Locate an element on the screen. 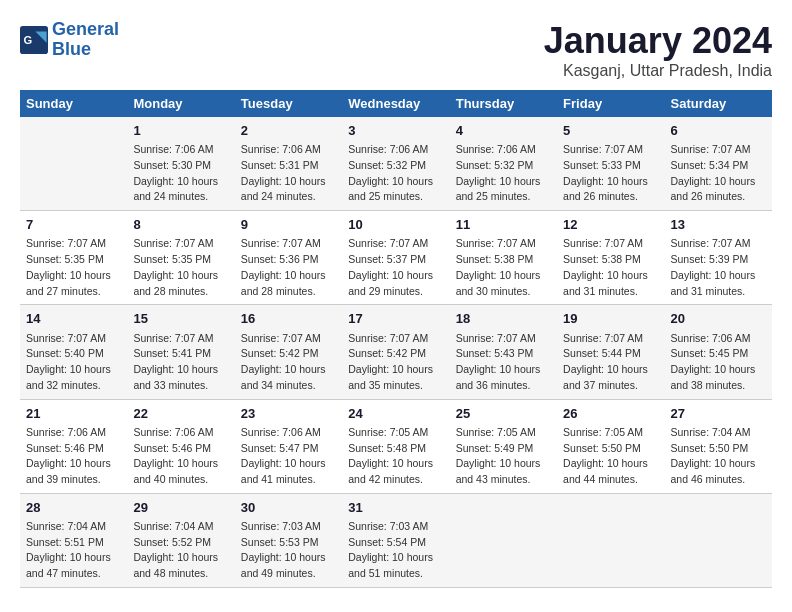  calendar-day: 8 Sunrise: 7:07 AMSunset: 5:35 PMDayligh… is located at coordinates (180, 258).